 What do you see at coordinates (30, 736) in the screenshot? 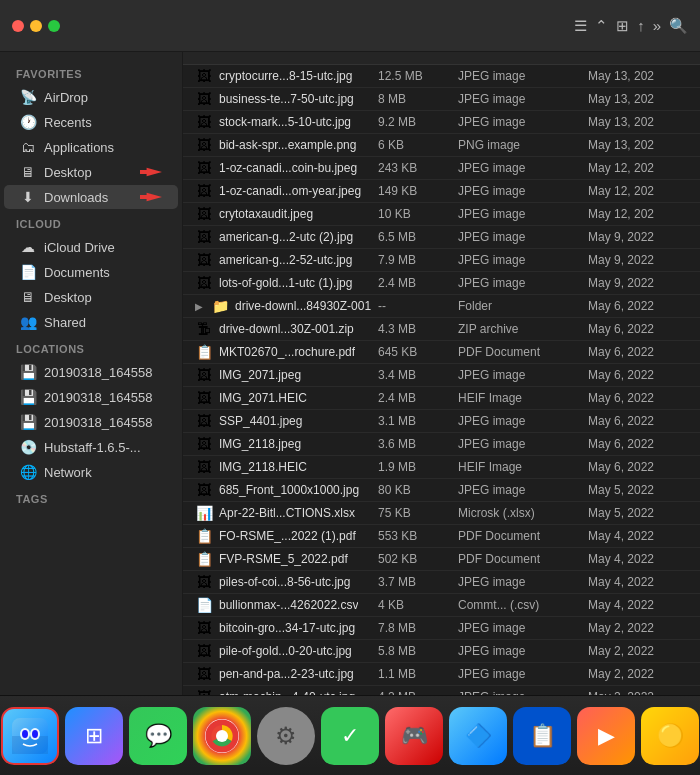
I see `finder-face-icon` at bounding box center [30, 736].